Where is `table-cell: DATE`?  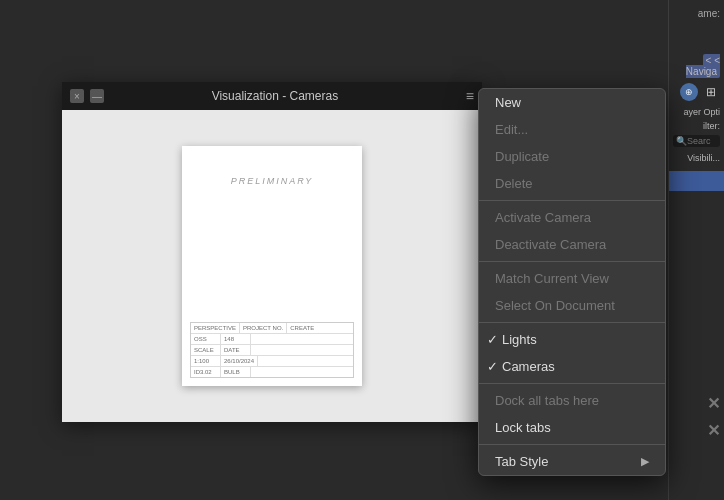 table-cell: DATE is located at coordinates (236, 350).